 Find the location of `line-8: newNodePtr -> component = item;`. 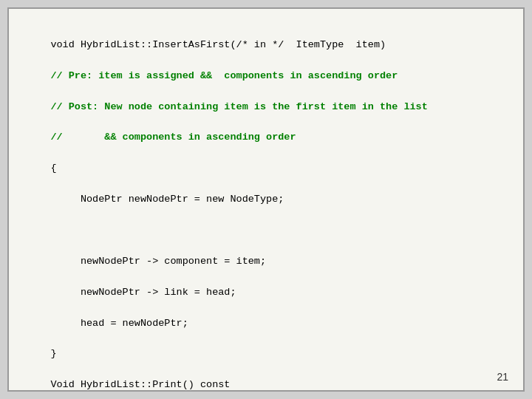

line-8: newNodePtr -> component = item; is located at coordinates (158, 262).